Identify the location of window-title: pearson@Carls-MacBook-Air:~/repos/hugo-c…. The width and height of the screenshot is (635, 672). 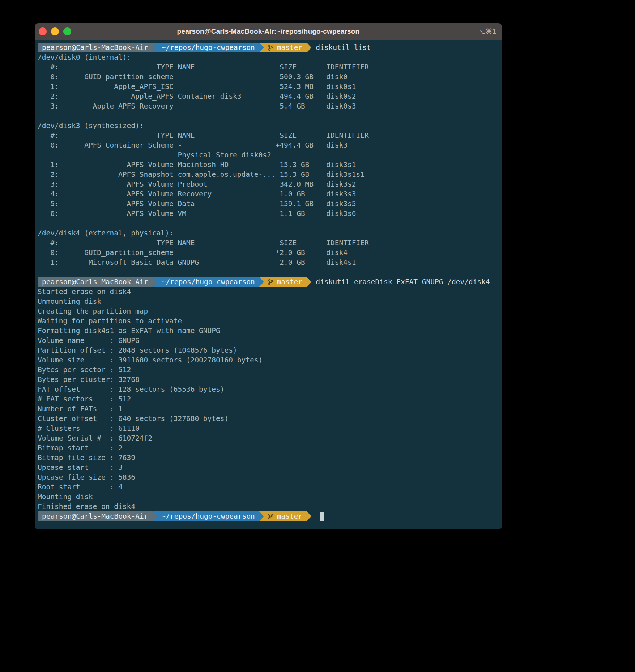
(268, 31).